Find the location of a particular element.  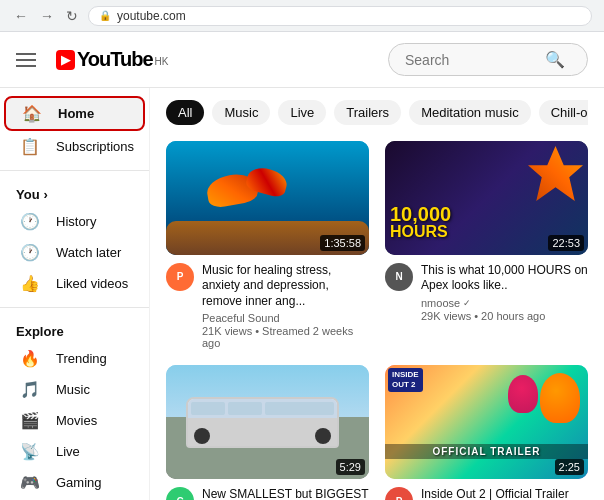

video-card-4: INSIDEOUT 2 OFFICIAL TRAILER 2:25 P Insi… is located at coordinates (486, 432).